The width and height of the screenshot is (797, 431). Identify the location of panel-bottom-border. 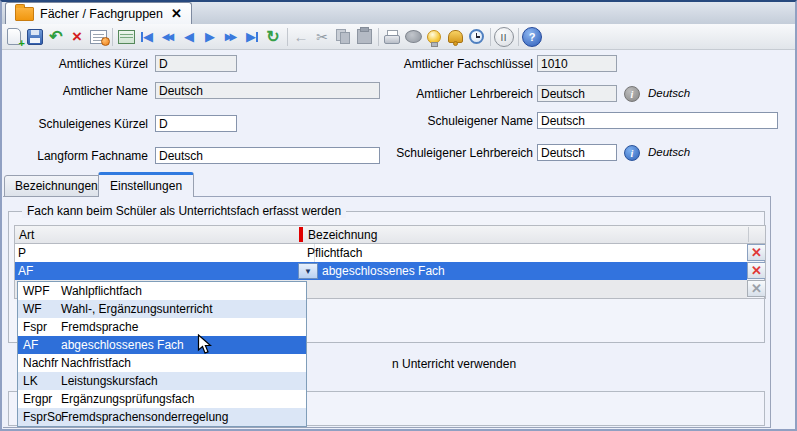
(387, 428).